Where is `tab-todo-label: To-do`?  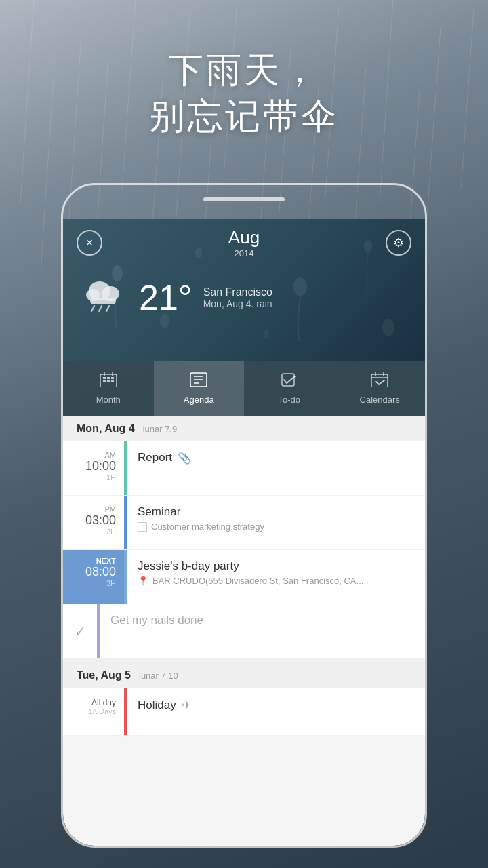
tab-todo-label: To-do is located at coordinates (289, 400).